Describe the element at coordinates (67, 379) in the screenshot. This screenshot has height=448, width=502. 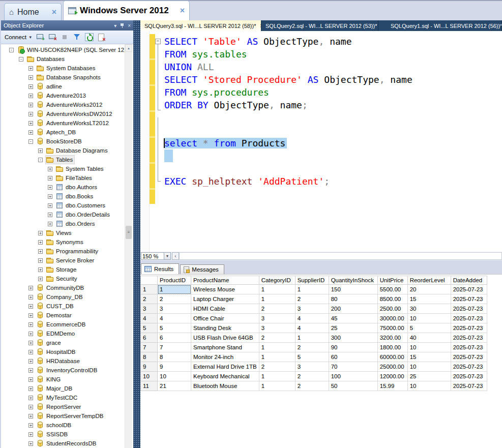
I see `tree-item: +KING` at that location.